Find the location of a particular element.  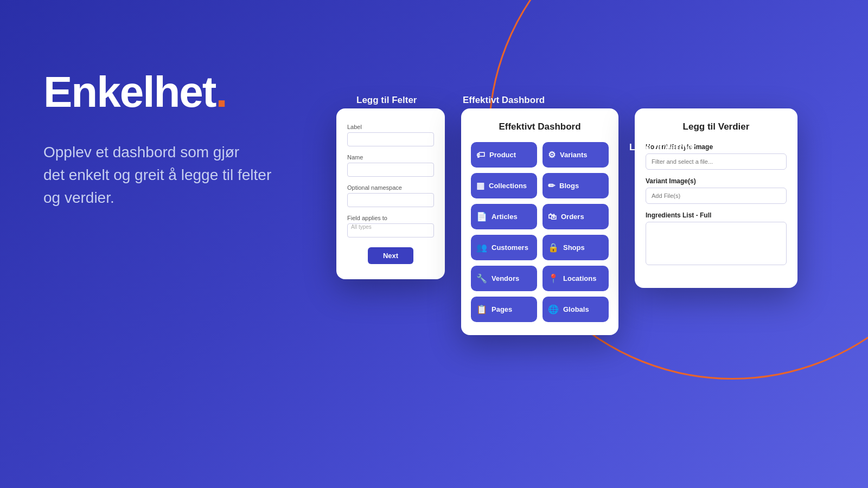

card1-floating-title: Legg til Felter is located at coordinates (386, 100).